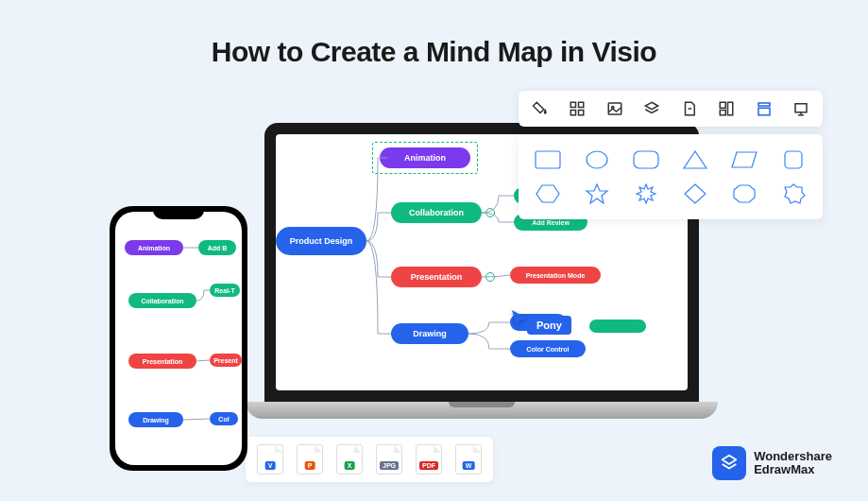  I want to click on file-pdf: PDF, so click(429, 459).